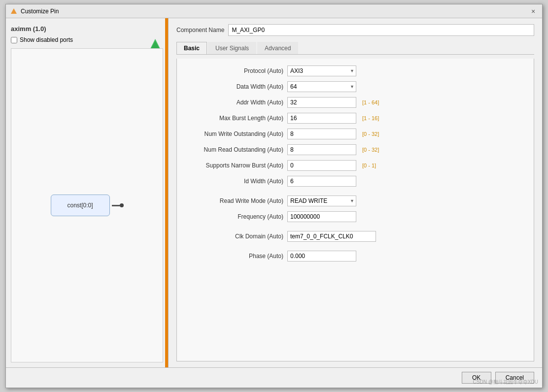 The image size is (548, 392). I want to click on tab-basic: Basic, so click(192, 48).